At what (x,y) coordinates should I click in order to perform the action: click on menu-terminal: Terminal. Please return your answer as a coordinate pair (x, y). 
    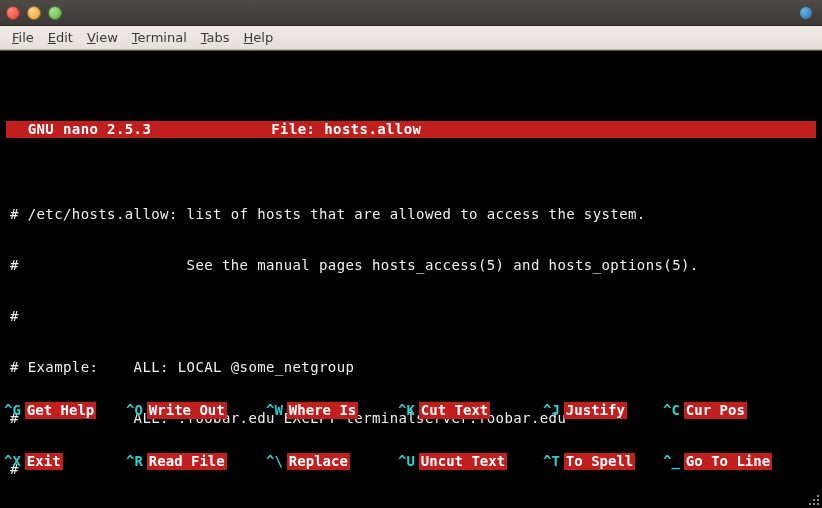
    Looking at the image, I should click on (160, 38).